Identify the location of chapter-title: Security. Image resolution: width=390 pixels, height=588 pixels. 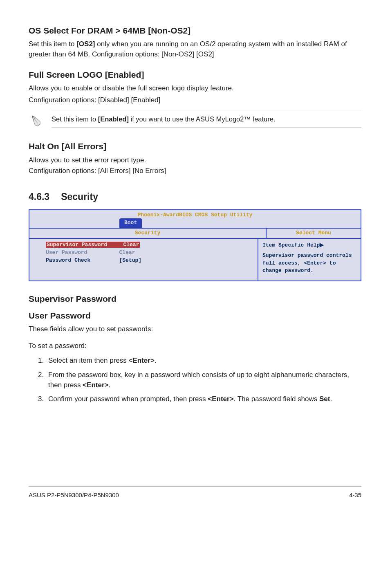
(79, 197).